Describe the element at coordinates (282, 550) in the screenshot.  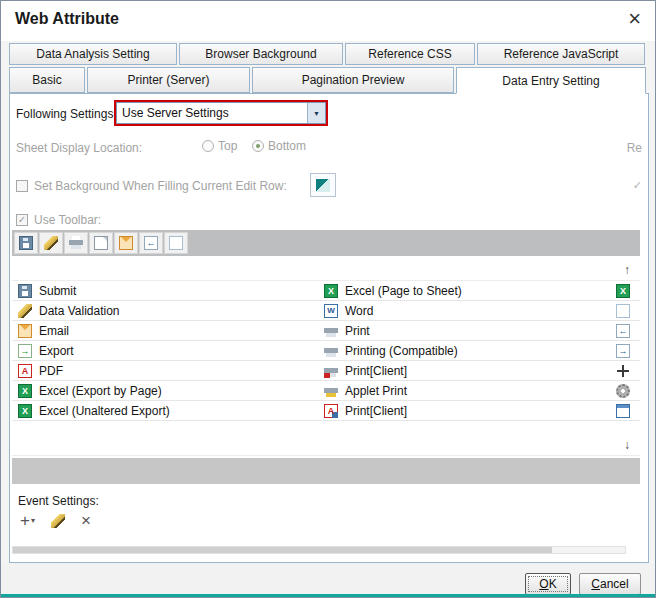
I see `horizontal-scrollbar-thumb` at that location.